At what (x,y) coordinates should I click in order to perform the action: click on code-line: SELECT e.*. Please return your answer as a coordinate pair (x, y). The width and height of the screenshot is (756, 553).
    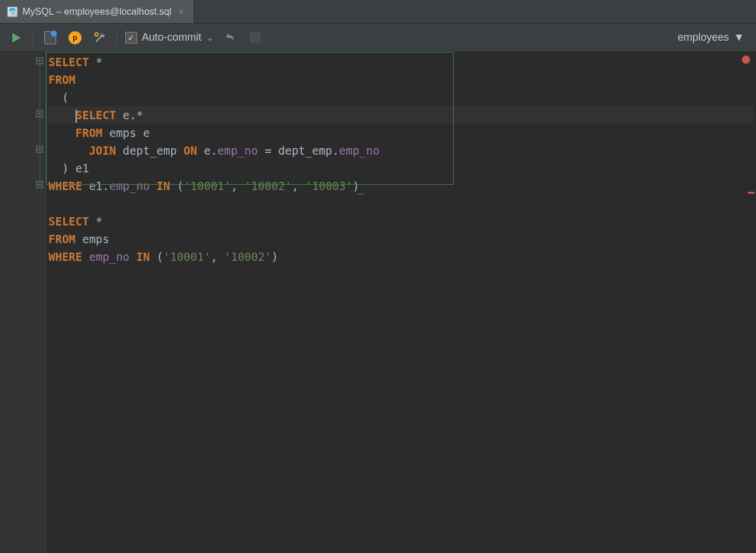
    Looking at the image, I should click on (401, 115).